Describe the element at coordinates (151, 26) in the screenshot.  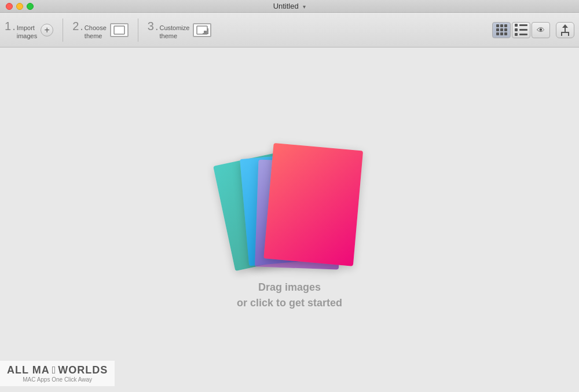
I see `step-3-number: 3` at that location.